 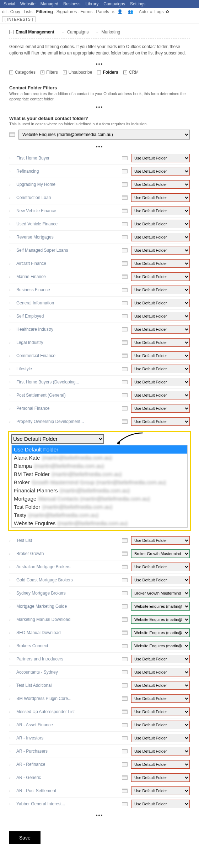 I want to click on overlay-option: Alana Kate(martin@beliefmedia.com.au), so click(x=100, y=458).